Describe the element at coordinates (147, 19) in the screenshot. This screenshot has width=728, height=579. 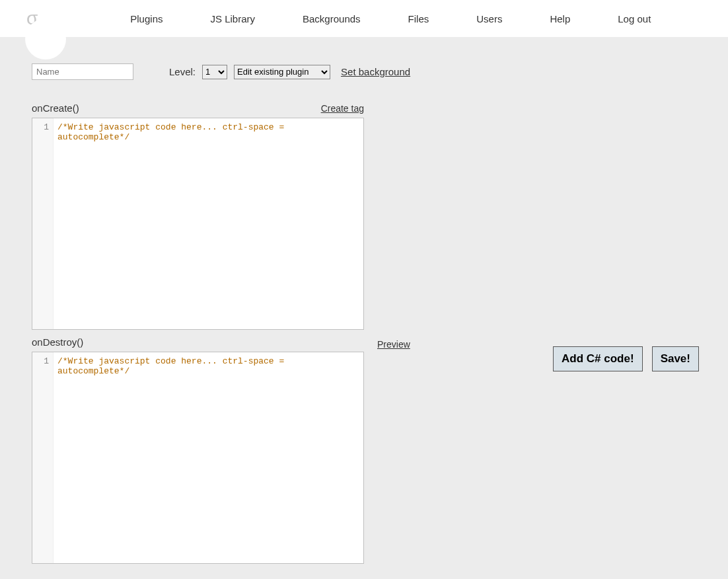
I see `nav-plugins: Plugins` at that location.